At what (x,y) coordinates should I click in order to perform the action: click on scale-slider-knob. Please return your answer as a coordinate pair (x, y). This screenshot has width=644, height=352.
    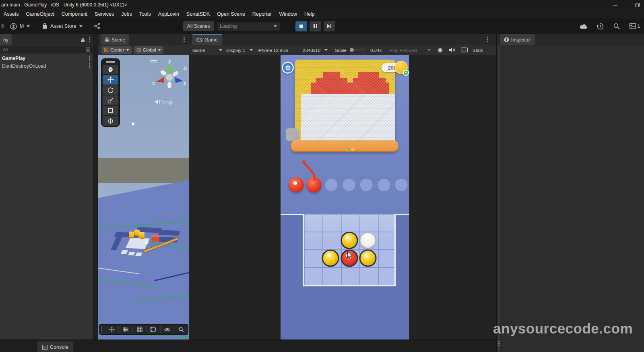
    Looking at the image, I should click on (352, 50).